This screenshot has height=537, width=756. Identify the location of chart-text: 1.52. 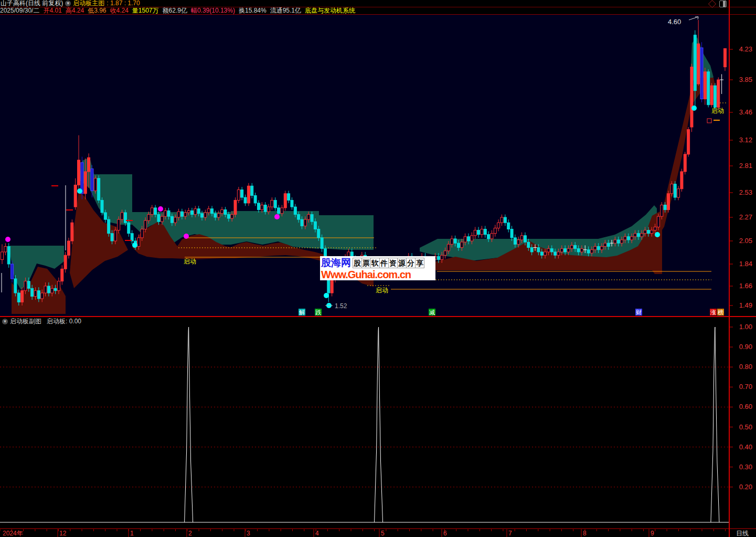
(341, 306).